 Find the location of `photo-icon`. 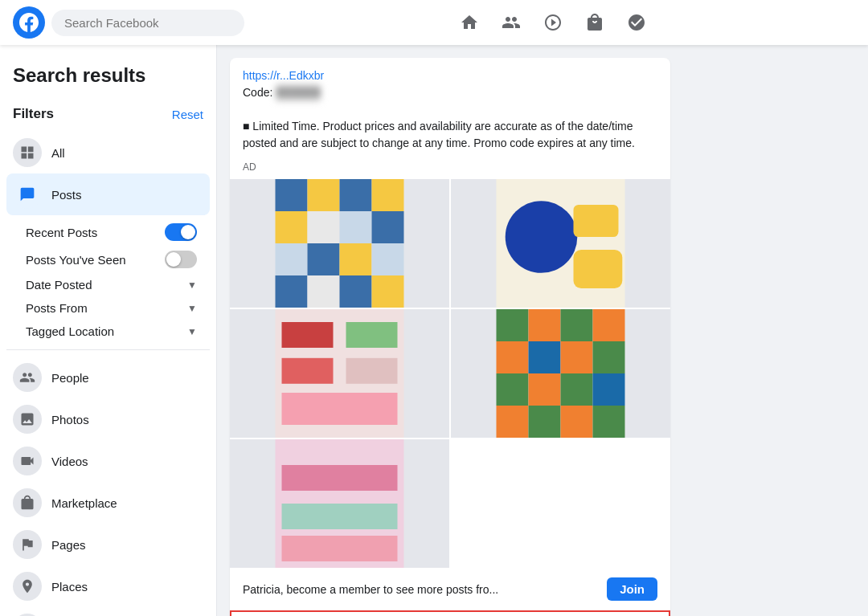

photo-icon is located at coordinates (27, 419).